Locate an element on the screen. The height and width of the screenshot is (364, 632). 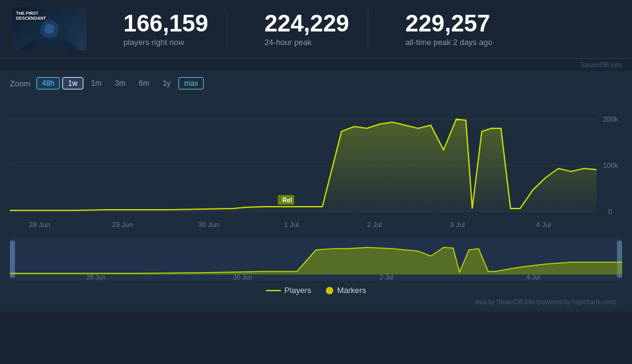
navigator-chart: 28 Jun 30 Jun 2 Jul 4 Jul is located at coordinates (316, 259).